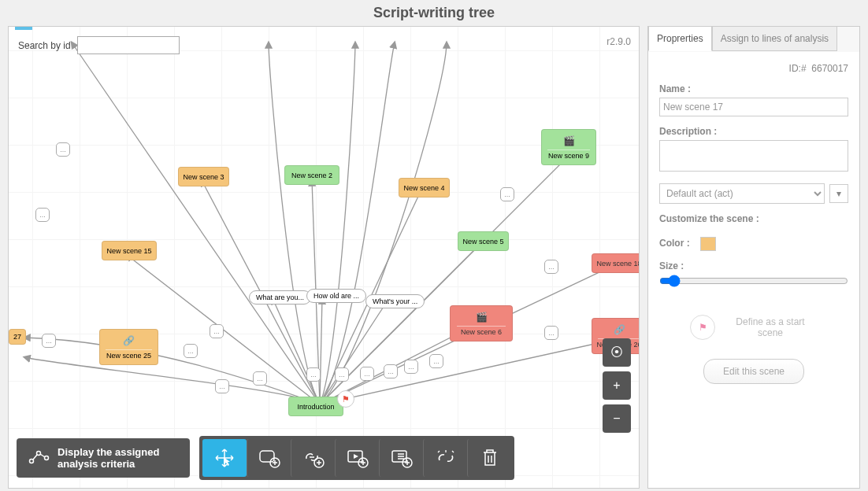 The image size is (868, 491). I want to click on zoom-in-button: +, so click(617, 386).